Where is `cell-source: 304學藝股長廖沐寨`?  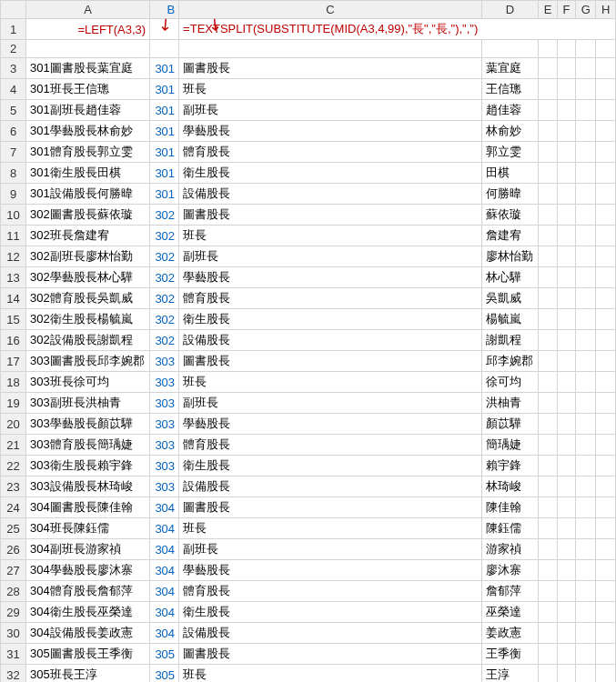 cell-source: 304學藝股長廖沐寨 is located at coordinates (88, 571).